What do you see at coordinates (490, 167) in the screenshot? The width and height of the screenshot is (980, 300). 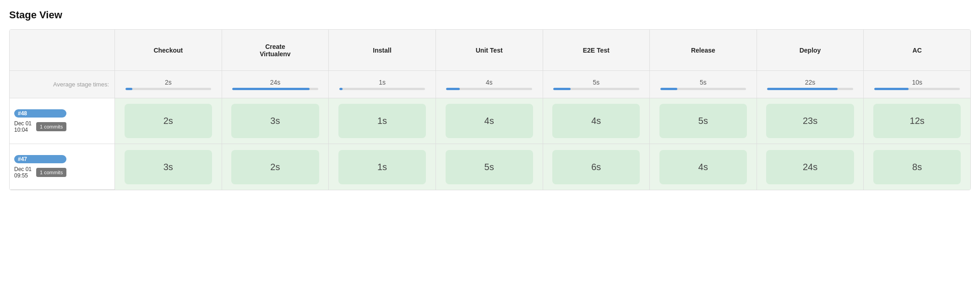 I see `data-cell-unit-test: 5s` at bounding box center [490, 167].